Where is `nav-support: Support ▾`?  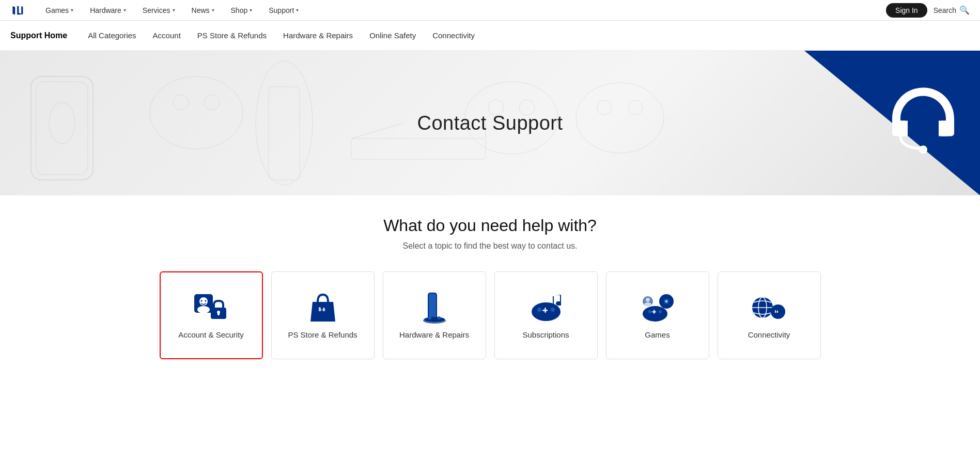
nav-support: Support ▾ is located at coordinates (284, 10).